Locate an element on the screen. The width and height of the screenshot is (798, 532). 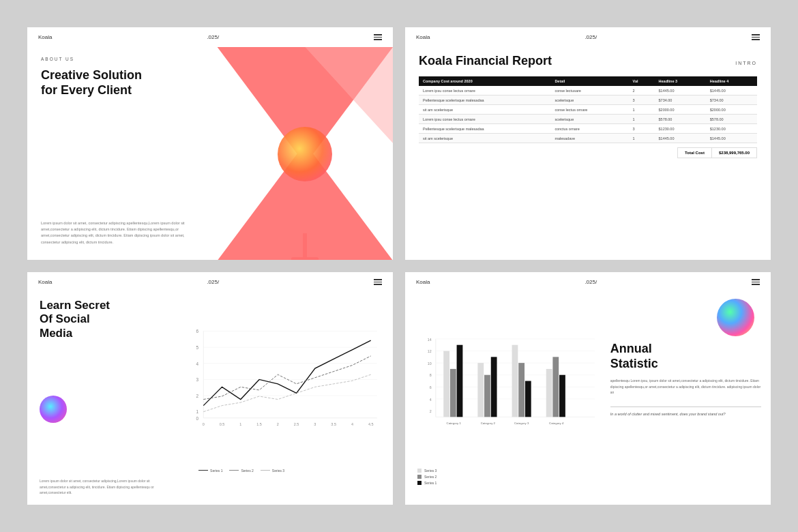
slide4-divider is located at coordinates (686, 407).